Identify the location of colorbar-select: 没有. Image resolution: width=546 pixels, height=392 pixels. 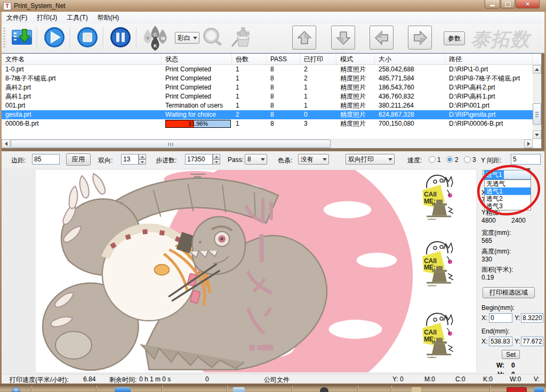
(314, 159).